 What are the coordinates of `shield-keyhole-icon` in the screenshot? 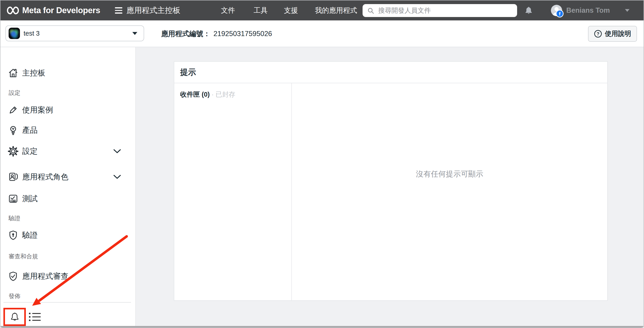 It's located at (13, 235).